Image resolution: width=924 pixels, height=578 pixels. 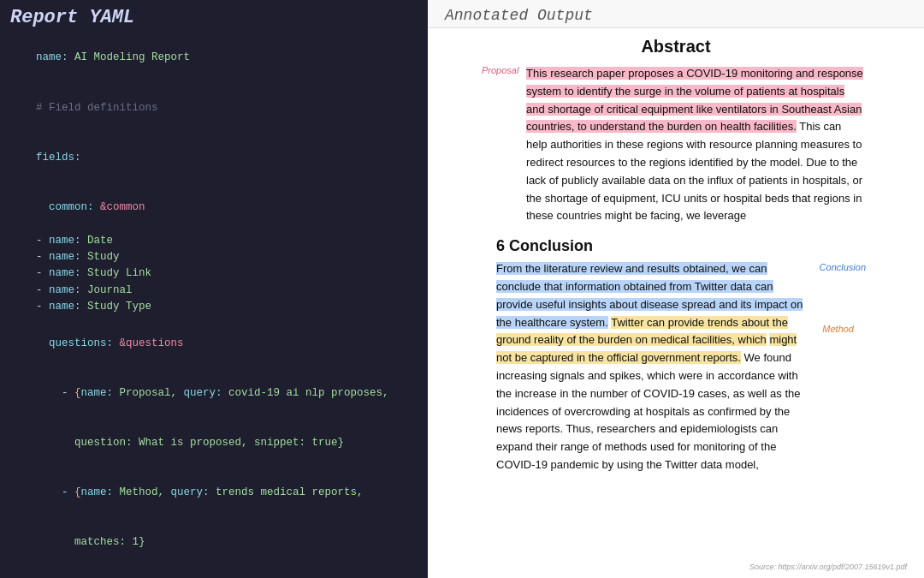 What do you see at coordinates (650, 356) in the screenshot?
I see `conclusion-section: 6 Conclusion Conclusion From the literat…` at bounding box center [650, 356].